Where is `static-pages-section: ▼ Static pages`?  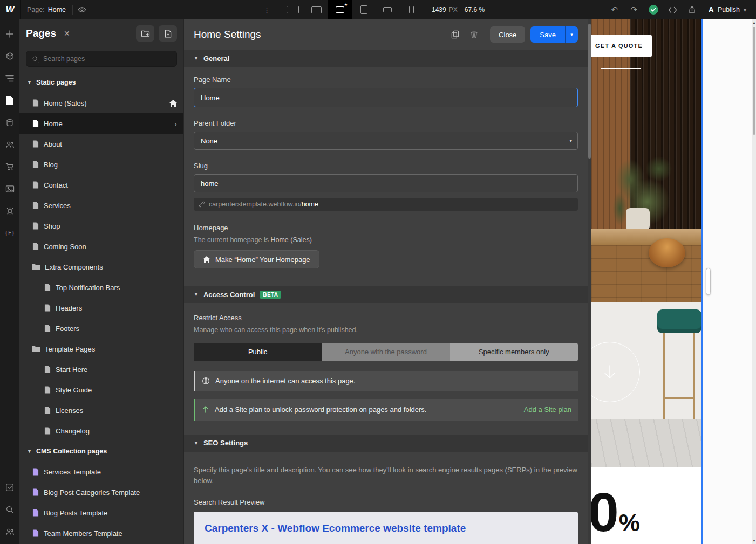
static-pages-section: ▼ Static pages is located at coordinates (101, 82).